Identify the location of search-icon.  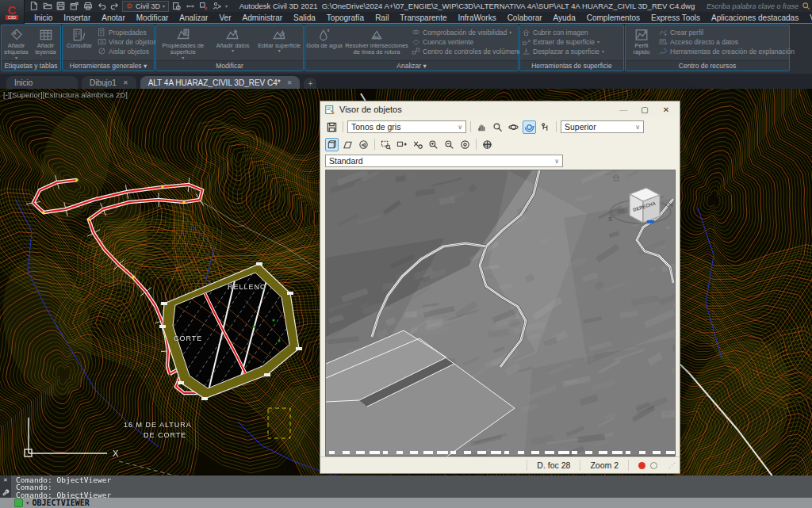
(806, 6).